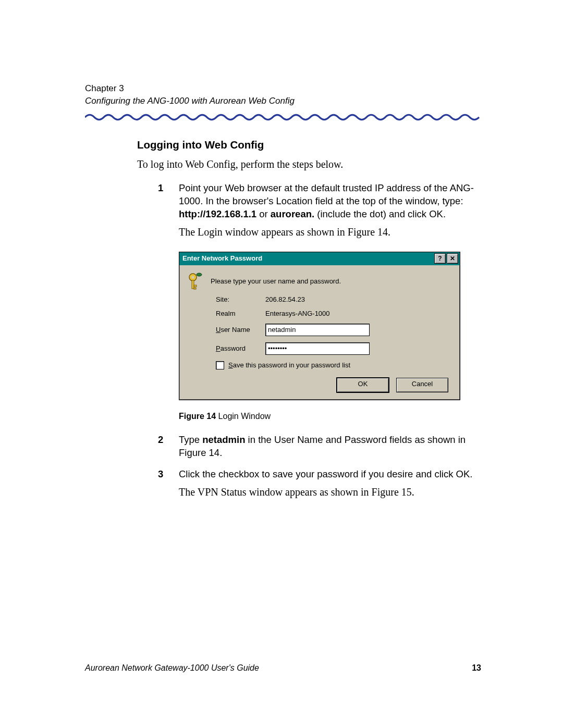 This screenshot has width=563, height=728. What do you see at coordinates (172, 668) in the screenshot?
I see `footer-guide-title: Aurorean Network Gateway-1000 User's Gui…` at bounding box center [172, 668].